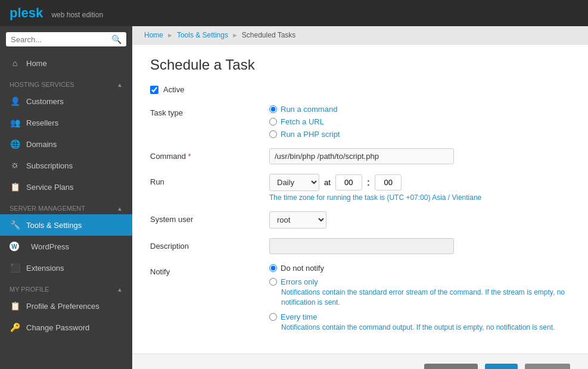  I want to click on form-footer: * Required fields Run Now OK Cancel, so click(360, 361).